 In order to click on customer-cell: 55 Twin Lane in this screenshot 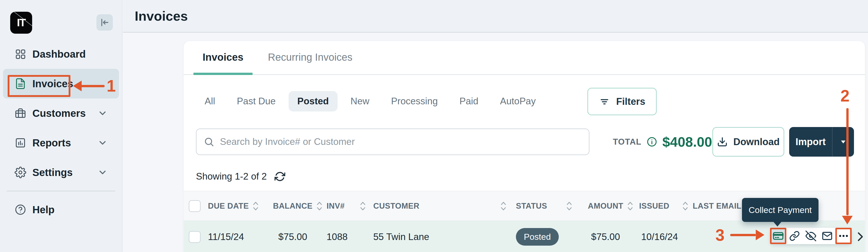, I will do `click(401, 236)`.